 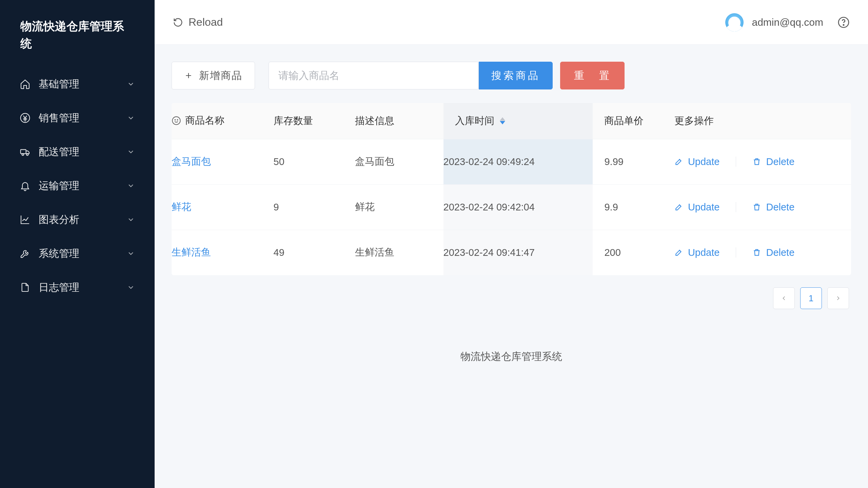 What do you see at coordinates (178, 22) in the screenshot?
I see `reload-icon` at bounding box center [178, 22].